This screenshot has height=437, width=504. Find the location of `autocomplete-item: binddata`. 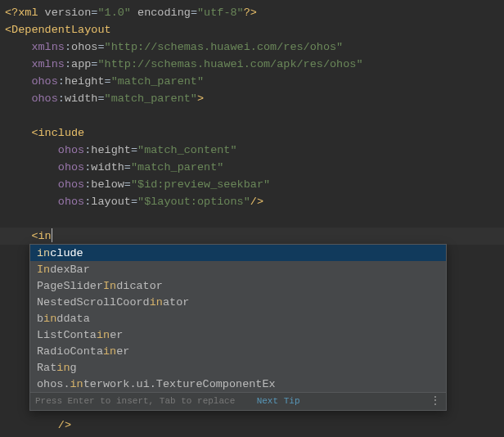

autocomplete-item: binddata is located at coordinates (238, 318).